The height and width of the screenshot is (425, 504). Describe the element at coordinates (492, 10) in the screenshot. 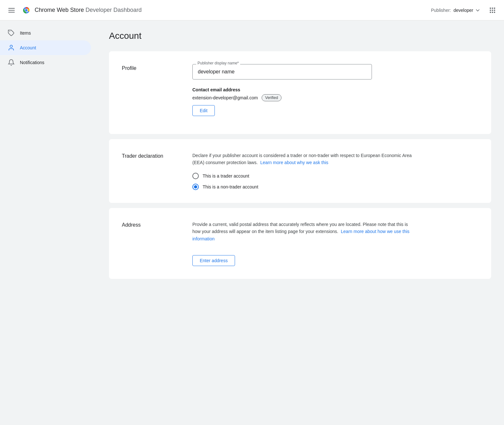

I see `grid-icon` at that location.